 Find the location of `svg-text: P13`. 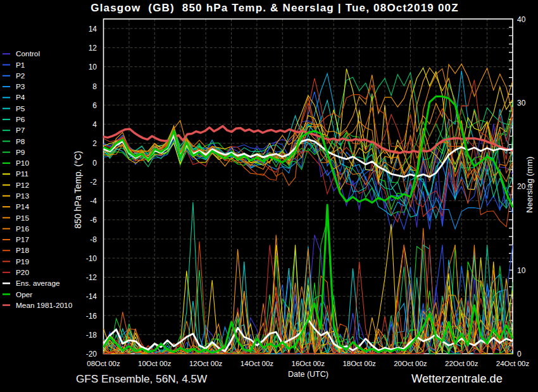

svg-text: P13 is located at coordinates (23, 196).